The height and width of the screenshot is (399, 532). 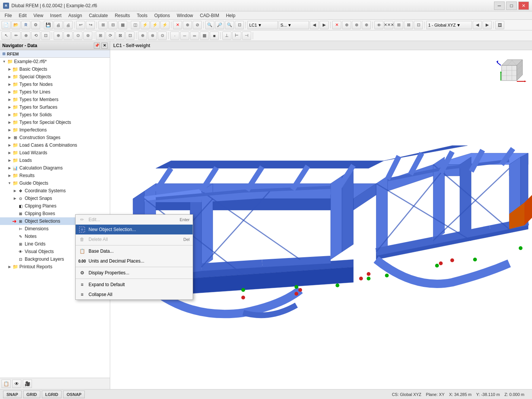 What do you see at coordinates (55, 145) in the screenshot?
I see `tree-load-cases: ▶ 📁 Load Cases & Combinations` at bounding box center [55, 145].